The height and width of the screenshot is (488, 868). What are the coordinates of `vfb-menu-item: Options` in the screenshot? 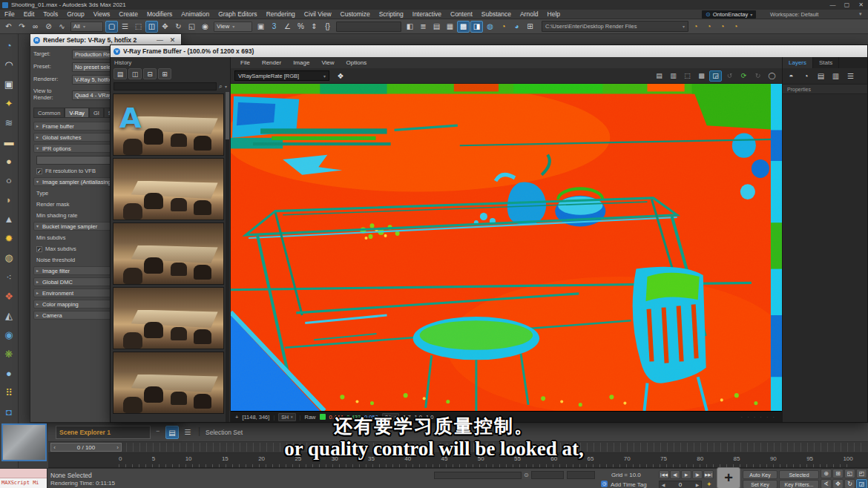 It's located at (357, 62).